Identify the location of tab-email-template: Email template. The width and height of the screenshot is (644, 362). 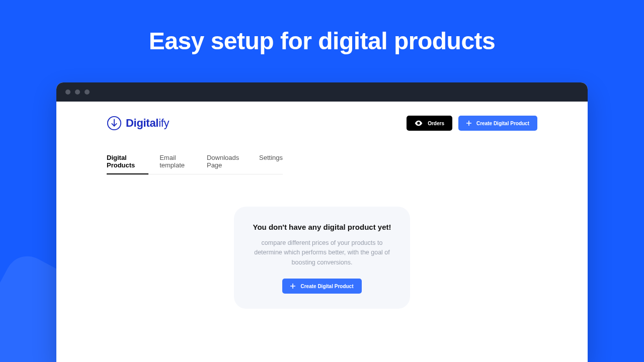
(178, 164).